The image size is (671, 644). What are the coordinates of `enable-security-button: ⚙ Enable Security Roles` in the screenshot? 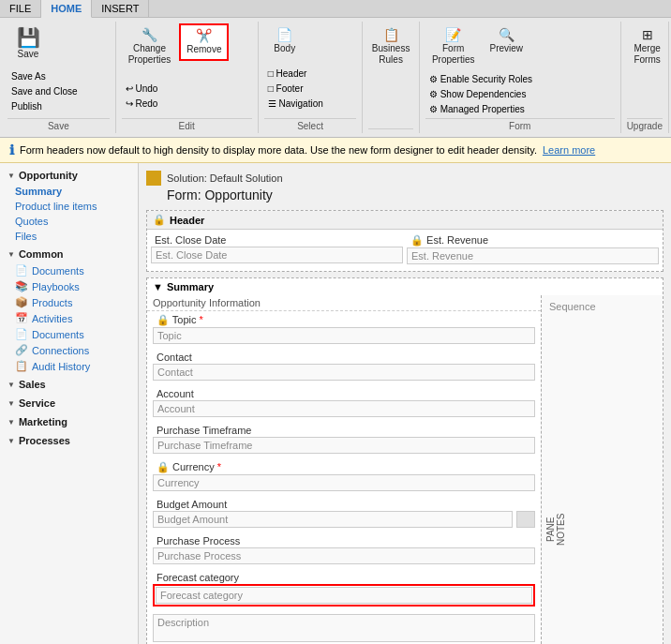 It's located at (481, 79).